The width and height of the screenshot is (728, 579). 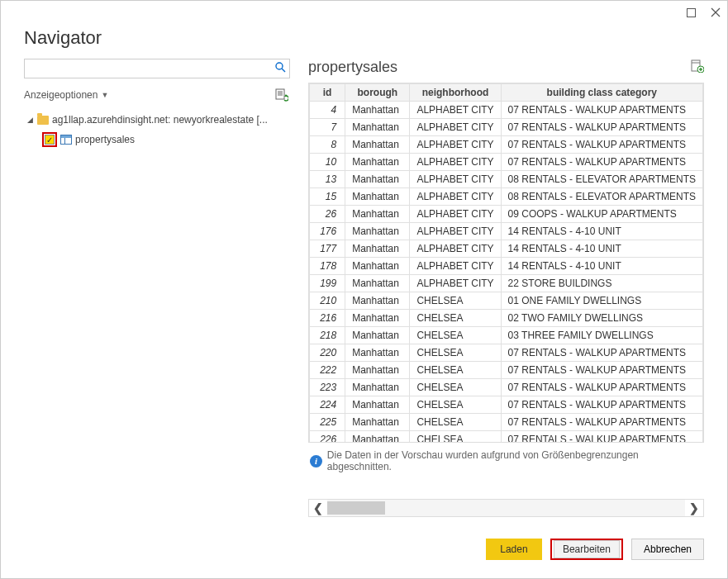 I want to click on cell-category: 08 RENTALS - ELEVATOR APARTMENTS, so click(x=602, y=197).